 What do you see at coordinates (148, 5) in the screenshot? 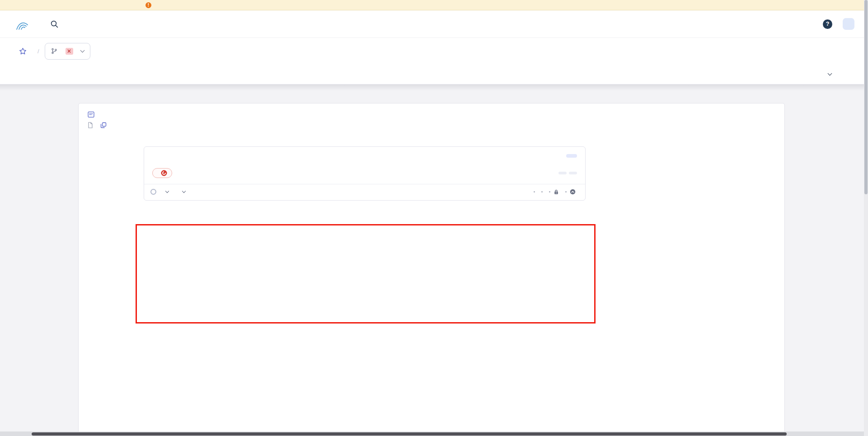
I see `alert-icon` at bounding box center [148, 5].